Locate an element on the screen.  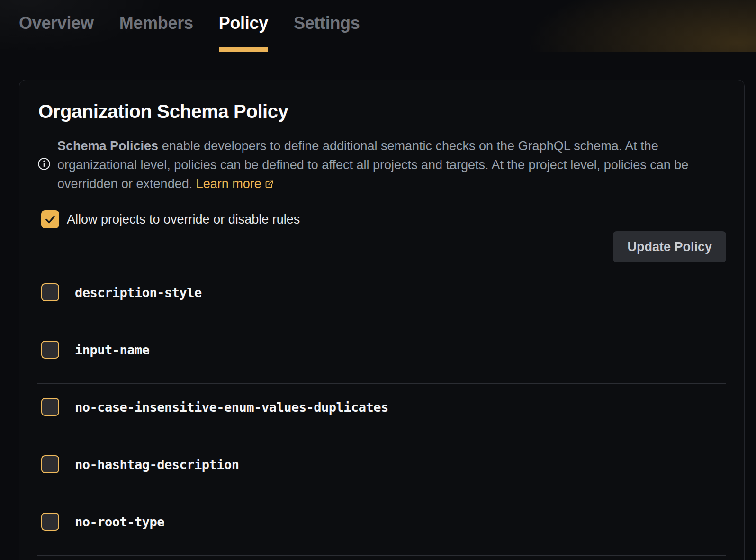
rule-row-no-root-type: no-root-type is located at coordinates (382, 527).